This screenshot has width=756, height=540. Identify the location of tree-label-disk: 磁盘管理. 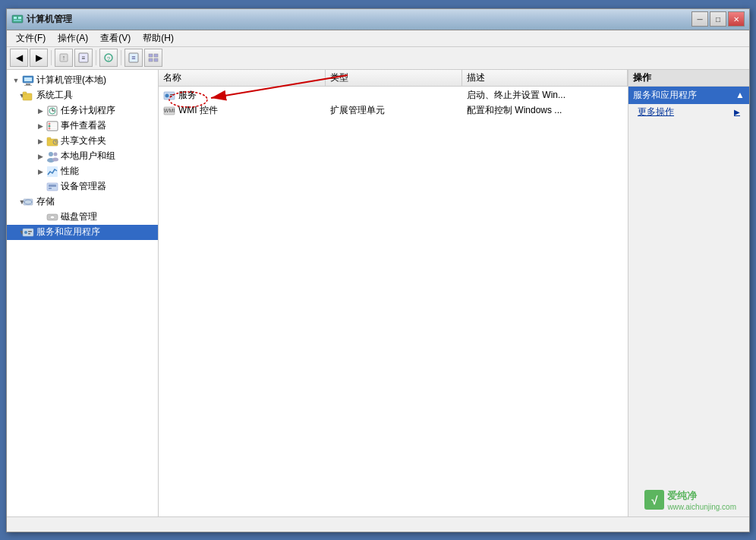
(79, 217).